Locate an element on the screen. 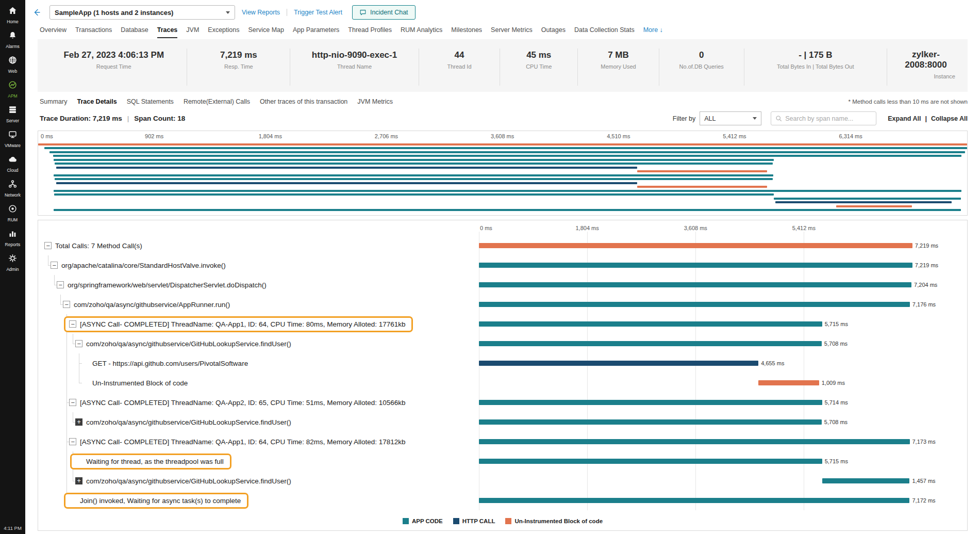  tab-outages: Outages is located at coordinates (554, 32).